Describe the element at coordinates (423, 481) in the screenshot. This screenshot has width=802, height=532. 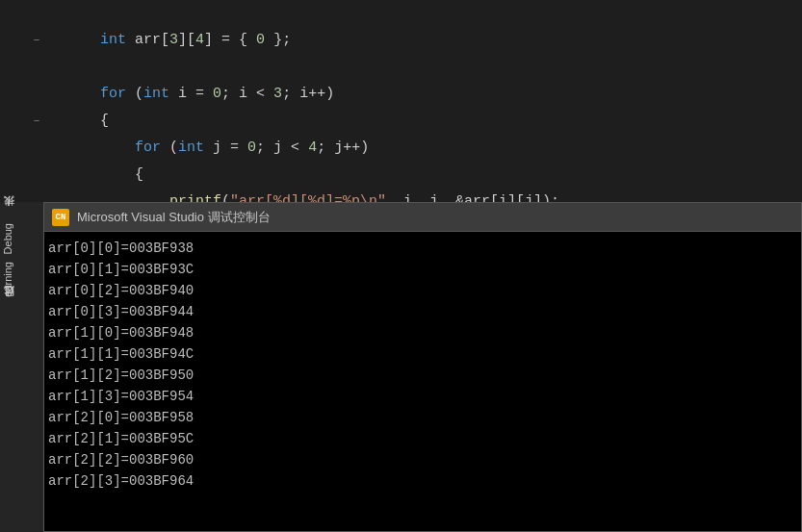
I see `console-output-line: arr[2][3]=003BF964` at that location.